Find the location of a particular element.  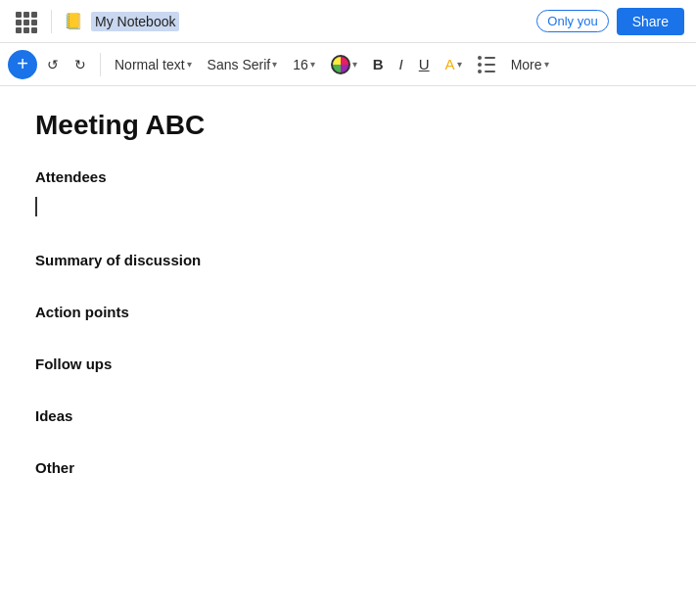

section-other: Other is located at coordinates (348, 468).